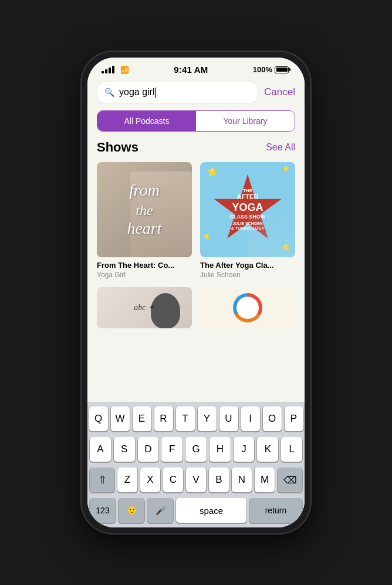 This screenshot has width=392, height=585. I want to click on return-key: return, so click(276, 510).